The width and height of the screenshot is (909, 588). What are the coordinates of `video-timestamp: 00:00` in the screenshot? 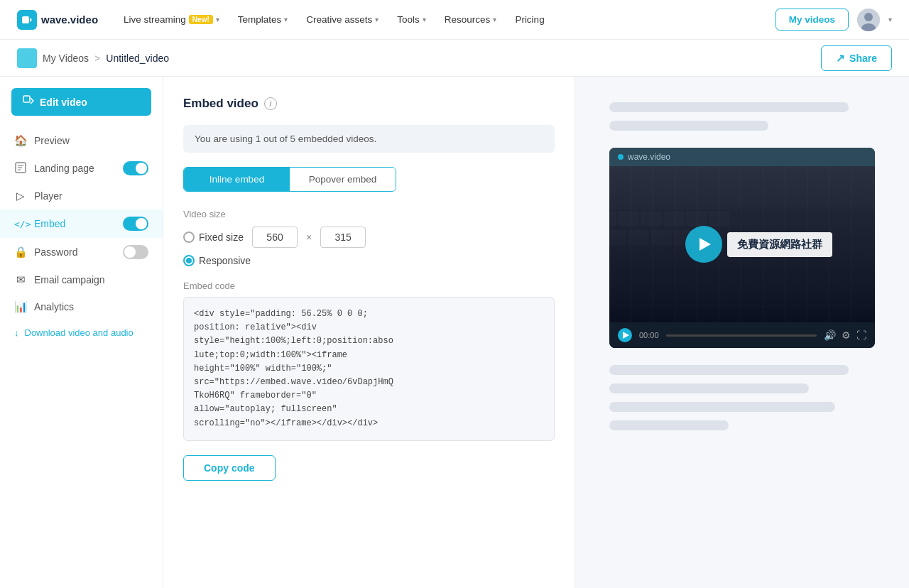 It's located at (649, 335).